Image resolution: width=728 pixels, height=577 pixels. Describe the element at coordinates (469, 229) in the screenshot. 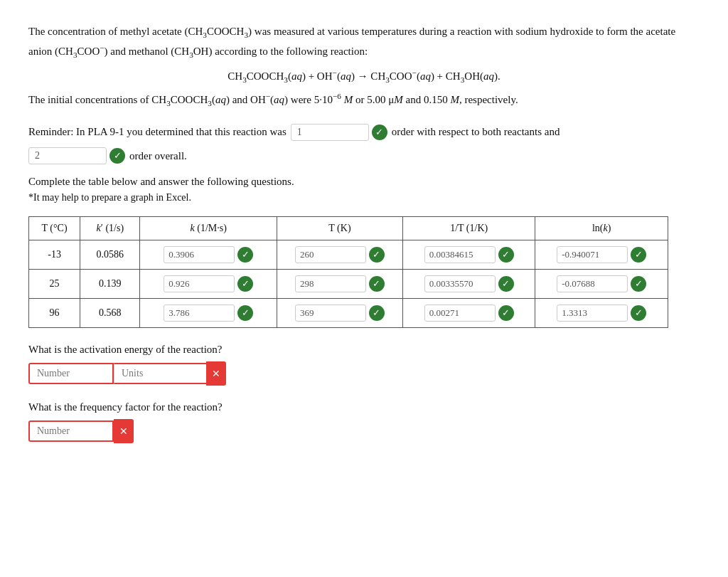

I see `col-header-inv-t: 1/T (1/K)` at that location.